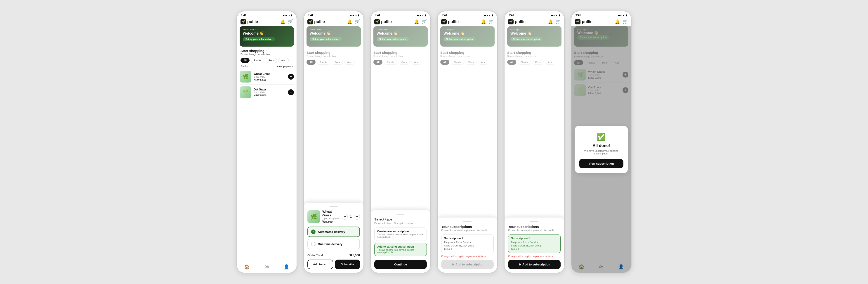 The image size is (868, 284). Describe the element at coordinates (486, 15) in the screenshot. I see `signal-icon-4: ●●●` at that location.